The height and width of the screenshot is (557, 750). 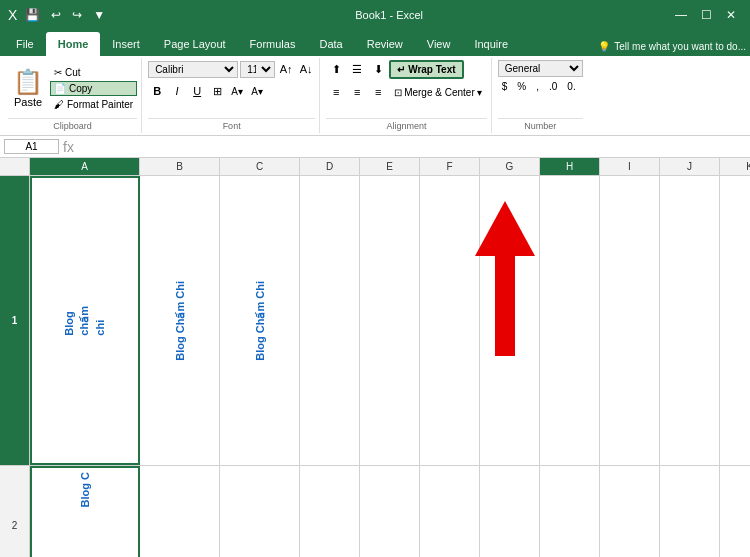 What do you see at coordinates (336, 92) in the screenshot?
I see `align-left-button: ≡` at bounding box center [336, 92].